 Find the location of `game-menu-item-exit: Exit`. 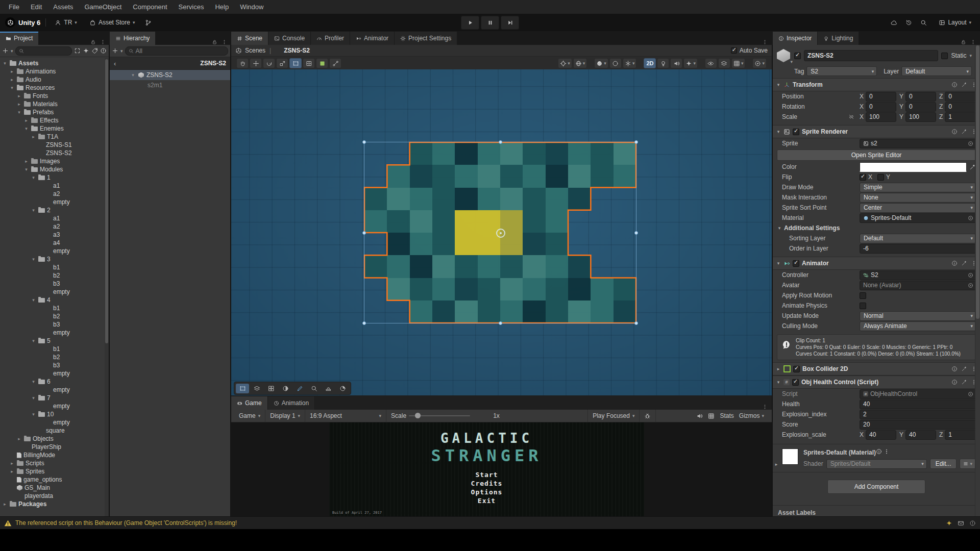

game-menu-item-exit: Exit is located at coordinates (487, 501).